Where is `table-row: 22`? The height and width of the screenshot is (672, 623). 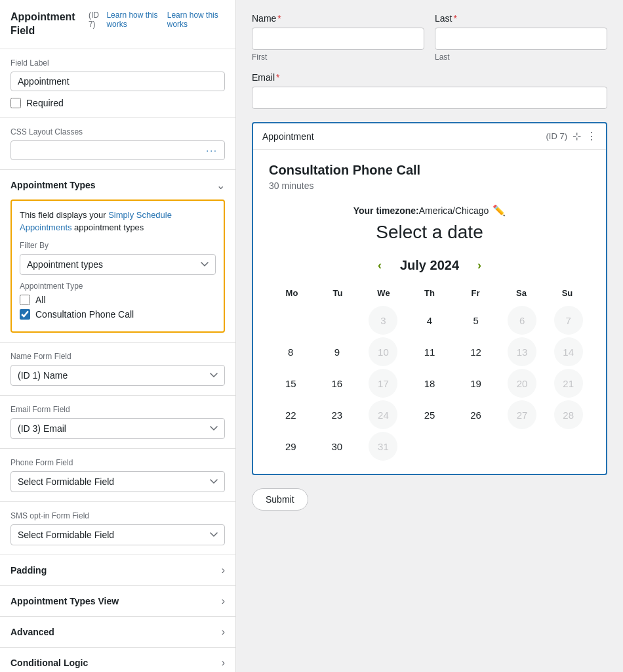 table-row: 22 is located at coordinates (291, 415).